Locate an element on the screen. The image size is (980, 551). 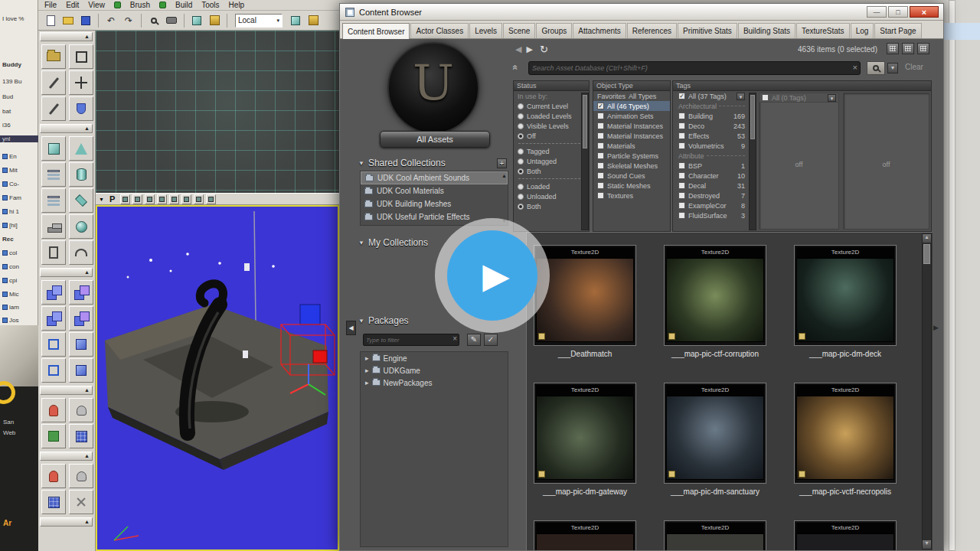
collapse-filters-icon: « is located at coordinates (515, 67).